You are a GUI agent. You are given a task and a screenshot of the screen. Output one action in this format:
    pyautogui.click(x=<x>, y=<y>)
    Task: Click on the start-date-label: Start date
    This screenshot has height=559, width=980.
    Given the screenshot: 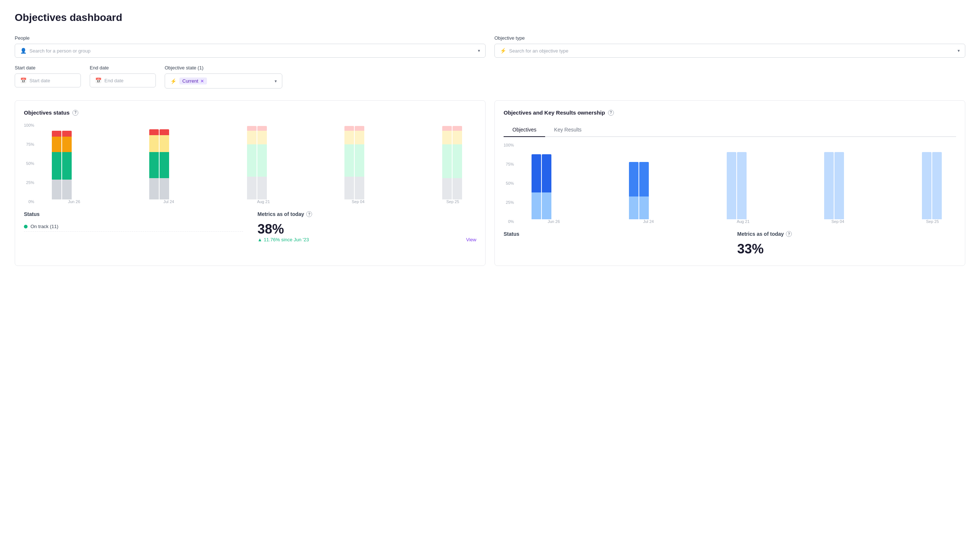 What is the action you would take?
    pyautogui.click(x=48, y=68)
    